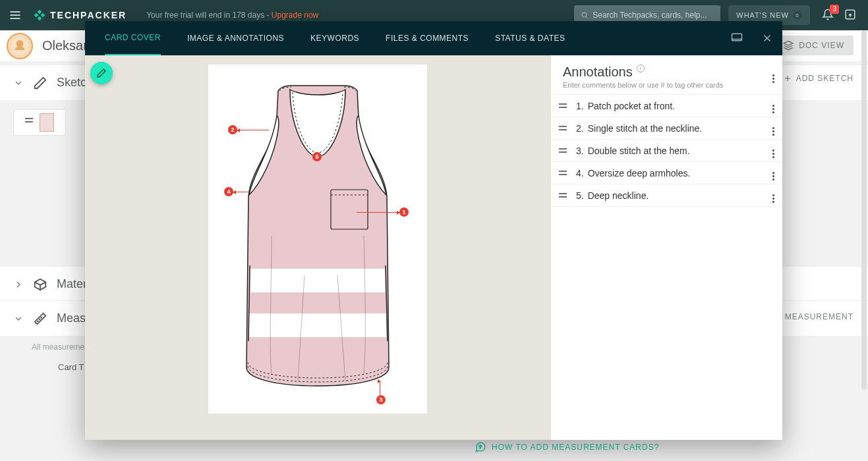 The image size is (868, 461). What do you see at coordinates (233, 130) in the screenshot?
I see `callout-2: 2` at bounding box center [233, 130].